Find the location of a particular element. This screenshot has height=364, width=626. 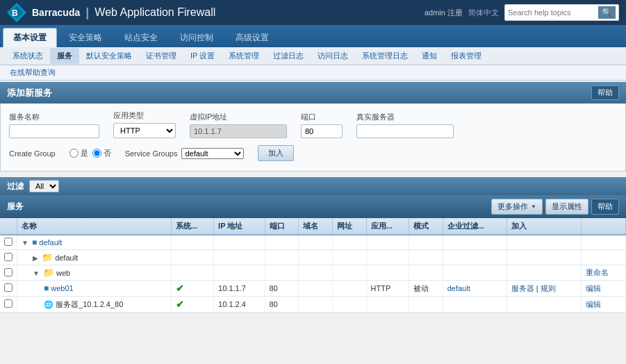

row-apptype: HTTP is located at coordinates (388, 289).